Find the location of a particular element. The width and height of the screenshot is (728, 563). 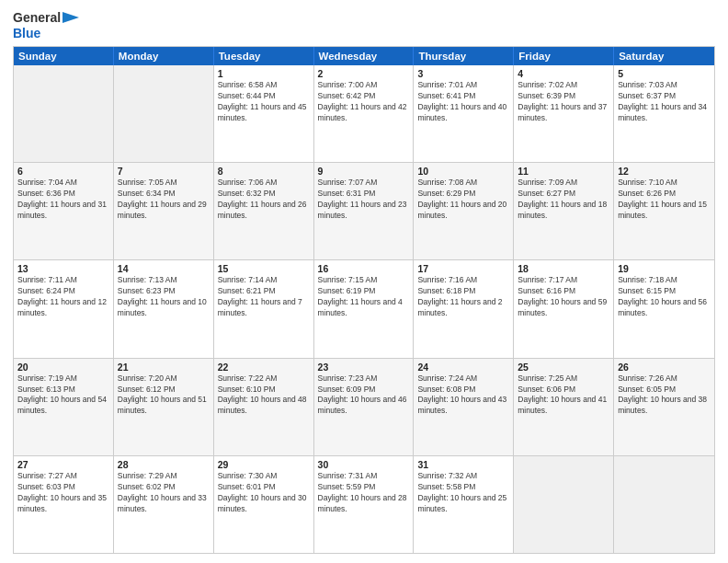

logo: General Blue is located at coordinates (46, 25).